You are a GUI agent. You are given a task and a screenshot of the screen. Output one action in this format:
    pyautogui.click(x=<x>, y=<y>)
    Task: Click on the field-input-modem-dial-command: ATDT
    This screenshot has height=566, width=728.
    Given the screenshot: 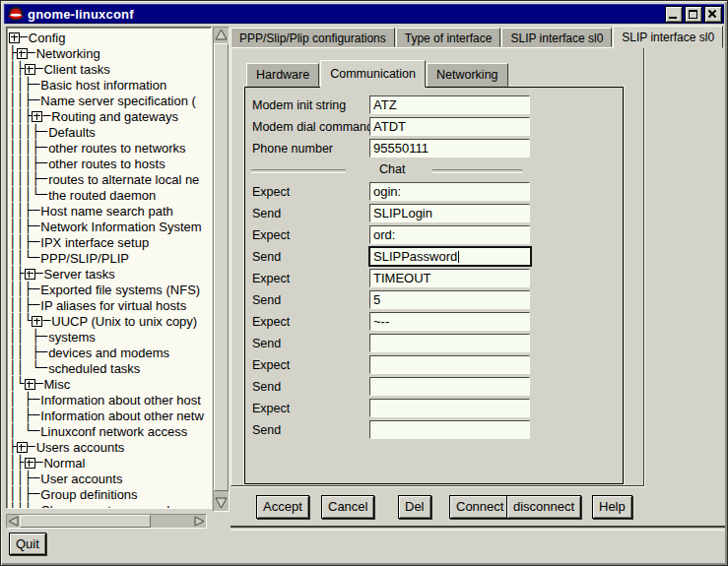 What is the action you would take?
    pyautogui.click(x=449, y=126)
    